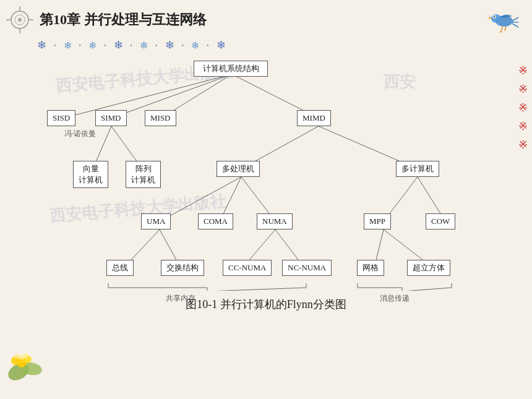  Describe the element at coordinates (231, 69) in the screenshot. I see `node-root: 计算机系统结构` at that location.